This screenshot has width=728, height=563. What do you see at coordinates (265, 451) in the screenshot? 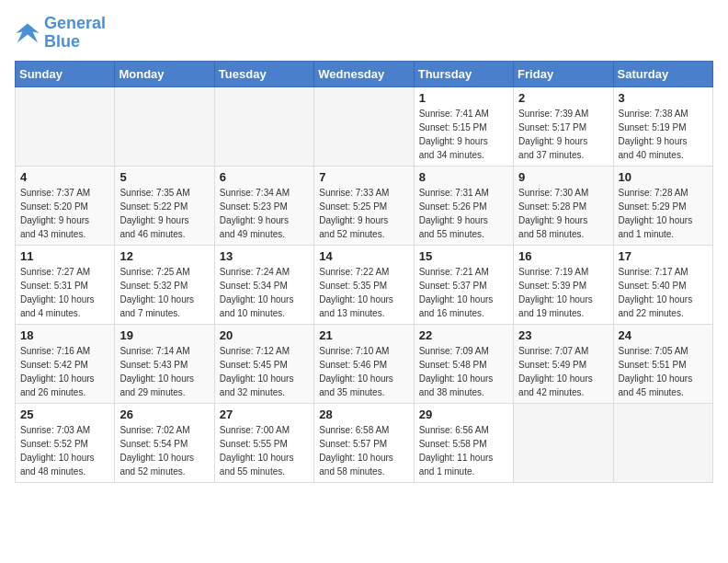
I see `day-info: Sunrise: 7:00 AMSunset: 5:55 PMDaylight:…` at bounding box center [265, 451].